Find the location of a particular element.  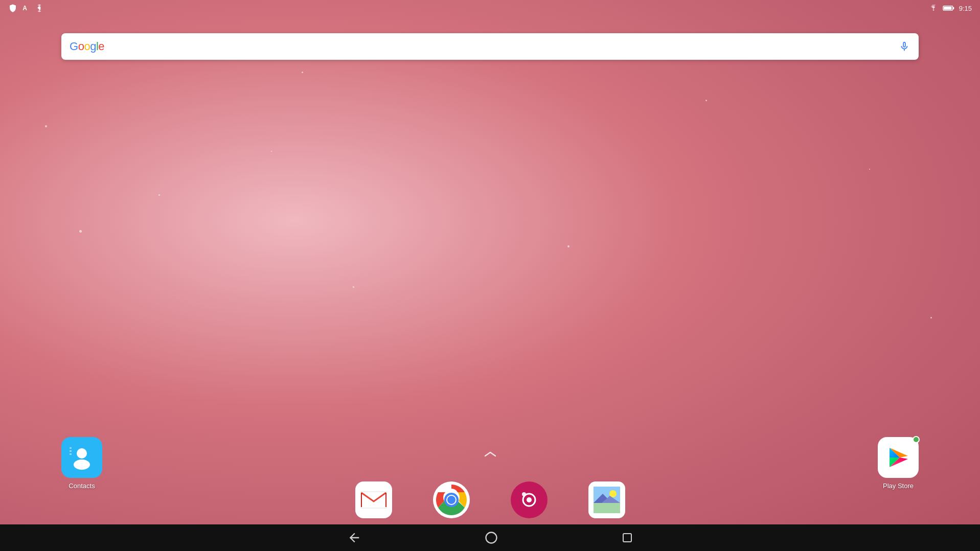

nav-recents-button is located at coordinates (627, 538).